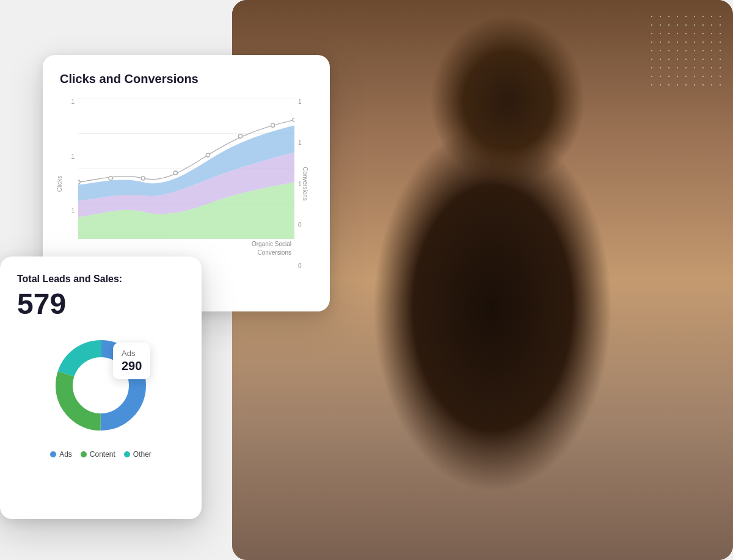  Describe the element at coordinates (142, 454) in the screenshot. I see `legend-label-other: Other` at that location.